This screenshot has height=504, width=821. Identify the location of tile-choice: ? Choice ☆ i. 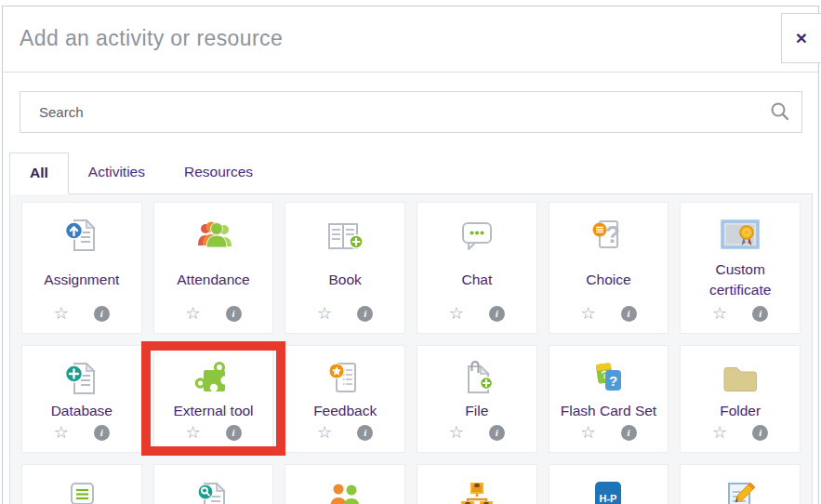
(609, 268).